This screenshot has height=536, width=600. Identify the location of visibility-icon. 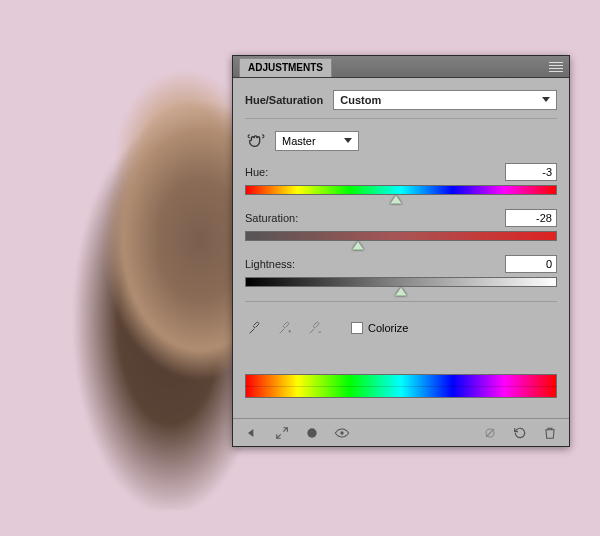
(342, 433).